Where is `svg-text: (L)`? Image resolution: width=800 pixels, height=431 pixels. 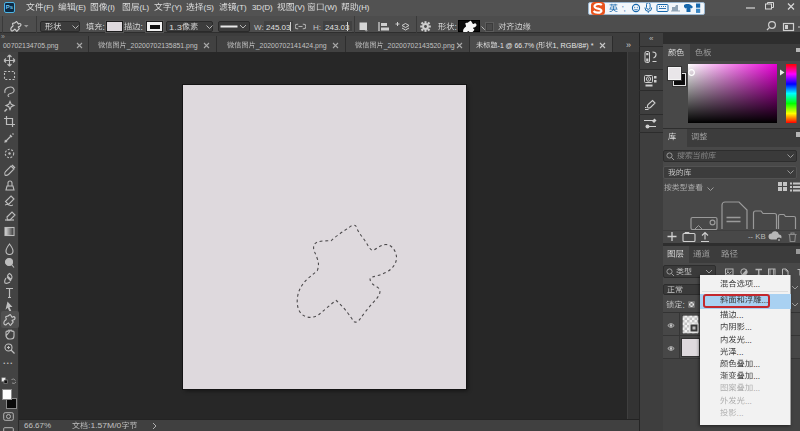 svg-text: (L) is located at coordinates (144, 8).